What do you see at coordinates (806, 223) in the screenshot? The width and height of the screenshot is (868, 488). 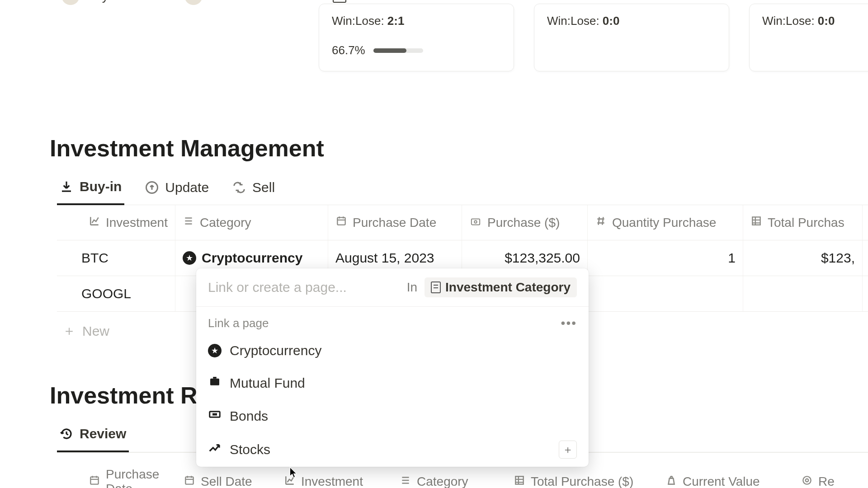 I see `col-label: Total Purchas` at bounding box center [806, 223].